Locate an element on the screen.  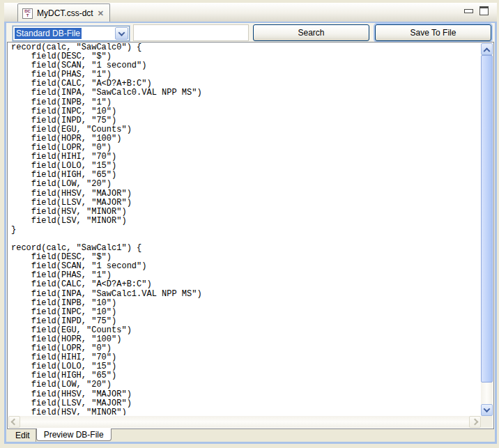
tab-edit: Edit is located at coordinates (23, 435).